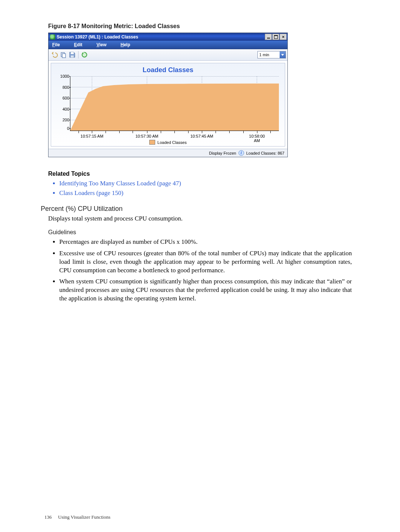 This screenshot has height=532, width=400. What do you see at coordinates (48, 517) in the screenshot?
I see `page-number: 136` at bounding box center [48, 517].